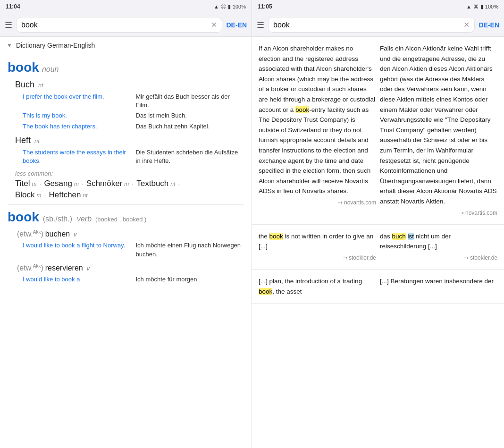  Describe the element at coordinates (24, 217) in the screenshot. I see `verb-headword: book` at that location.